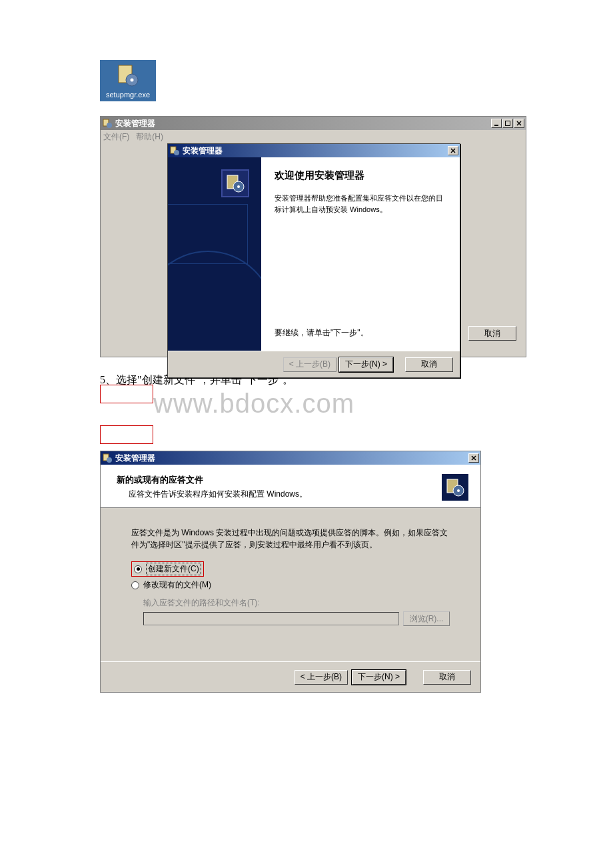  Describe the element at coordinates (297, 603) in the screenshot. I see `path-field-label: 输入应答文件的路径和文件名(T):` at that location.